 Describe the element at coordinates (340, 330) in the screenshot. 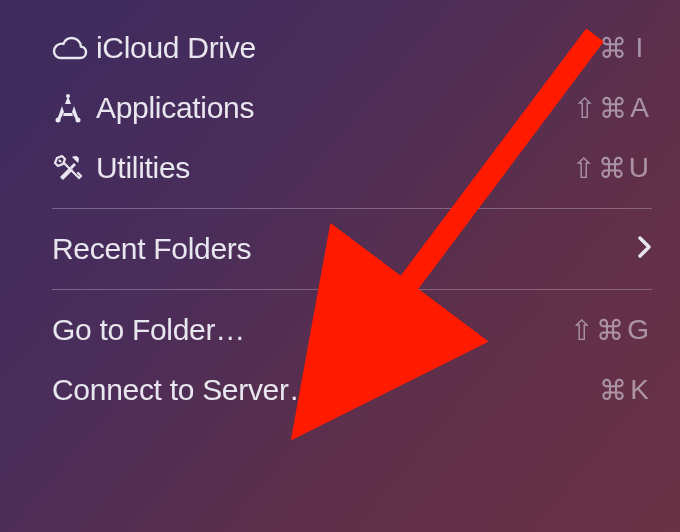

I see `menu-item-go-to-folder: Go to Folder… ⇧⌘G` at that location.